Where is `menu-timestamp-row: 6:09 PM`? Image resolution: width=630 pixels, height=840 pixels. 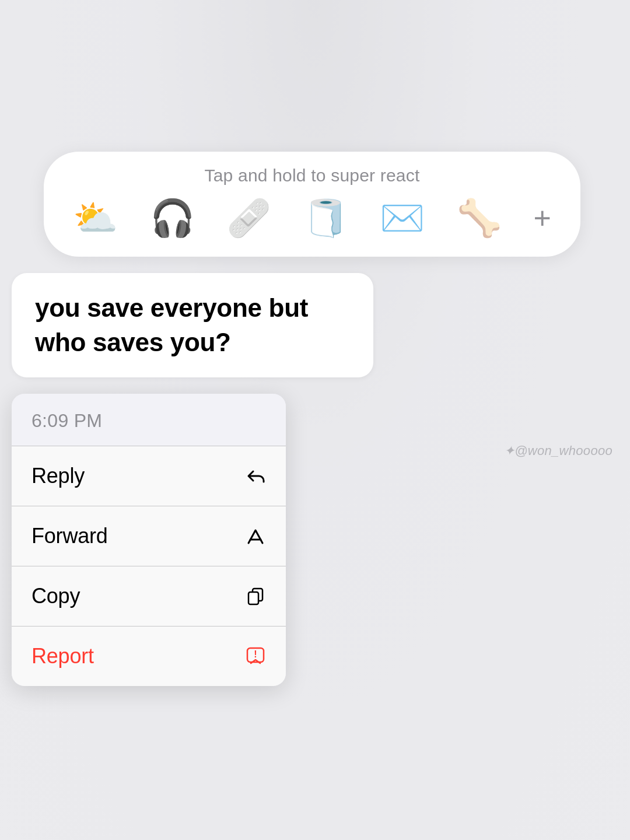
menu-timestamp-row: 6:09 PM is located at coordinates (149, 420).